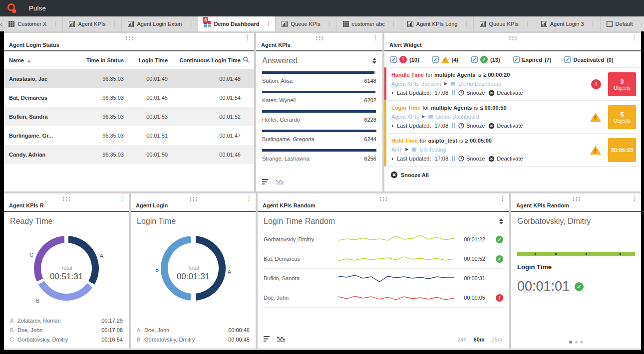 This screenshot has height=354, width=644. What do you see at coordinates (383, 239) in the screenshot?
I see `metric-row: Gorbatovskiy, Dmitry 00:01:22` at bounding box center [383, 239].